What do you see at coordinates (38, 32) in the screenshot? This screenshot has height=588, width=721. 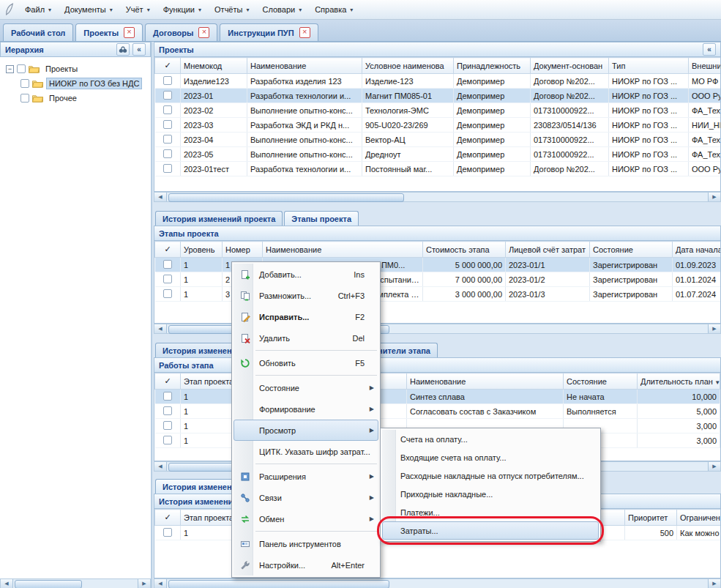 I see `tab: Рабочий стол` at bounding box center [38, 32].